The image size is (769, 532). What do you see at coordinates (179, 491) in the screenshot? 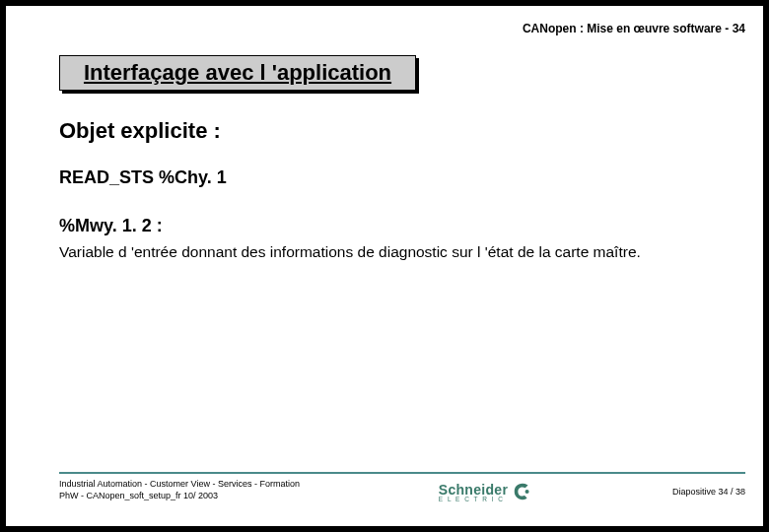
I see `footer-left: Industrial Automation - Customer View - …` at bounding box center [179, 491].